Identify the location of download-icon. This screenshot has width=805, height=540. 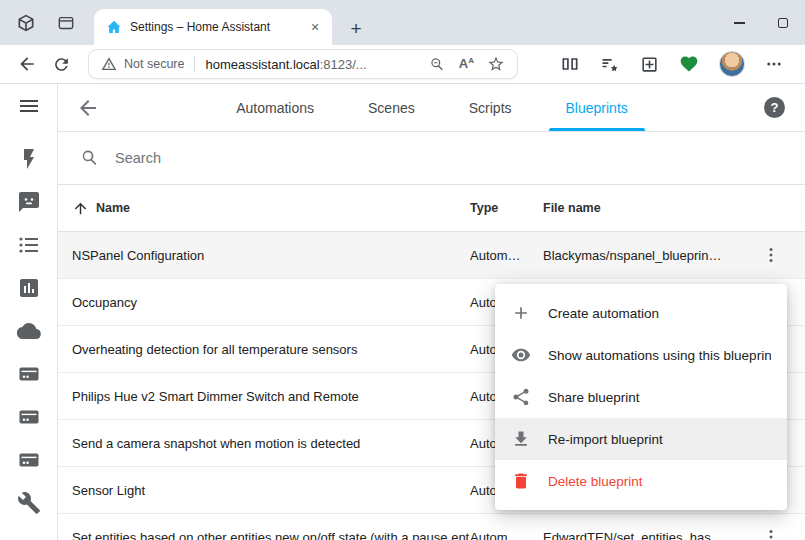
(521, 439).